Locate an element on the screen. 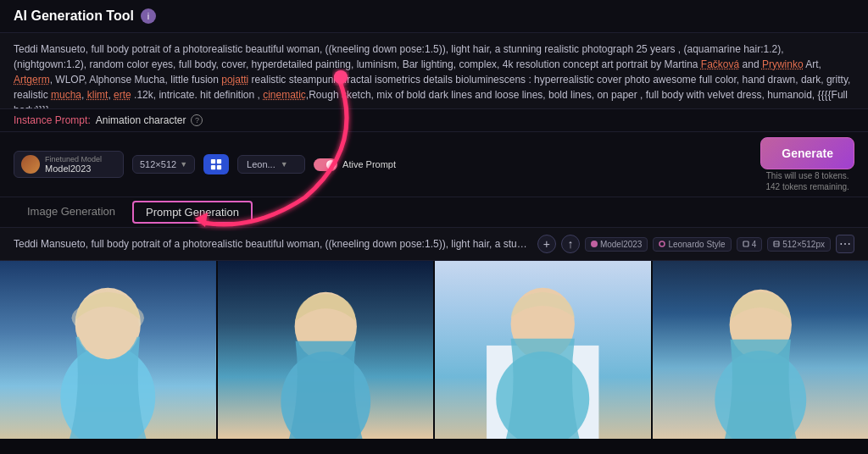 The height and width of the screenshot is (454, 868). token-info: This will use 8 tokens. is located at coordinates (808, 176).